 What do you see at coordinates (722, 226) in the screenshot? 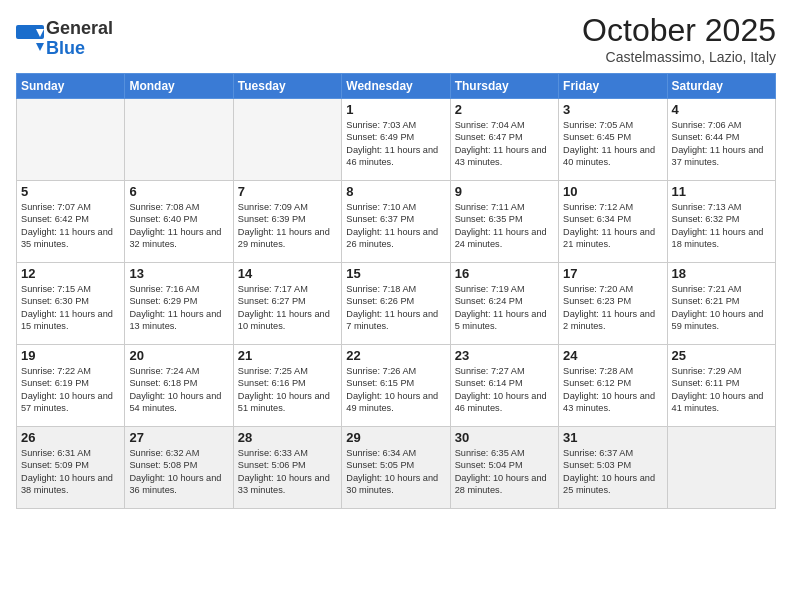
I see `cell-text: Sunrise: 7:13 AMSunset: 6:32 PMDaylight:…` at bounding box center [722, 226].